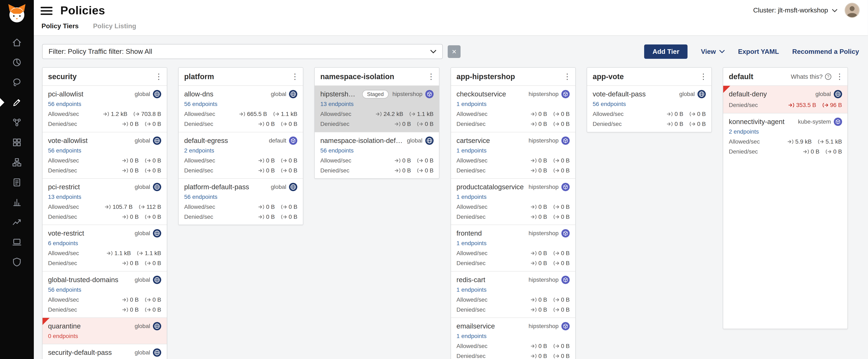  I want to click on policy-card: global-trusted-domainsglobal56 endpoints…, so click(104, 294).